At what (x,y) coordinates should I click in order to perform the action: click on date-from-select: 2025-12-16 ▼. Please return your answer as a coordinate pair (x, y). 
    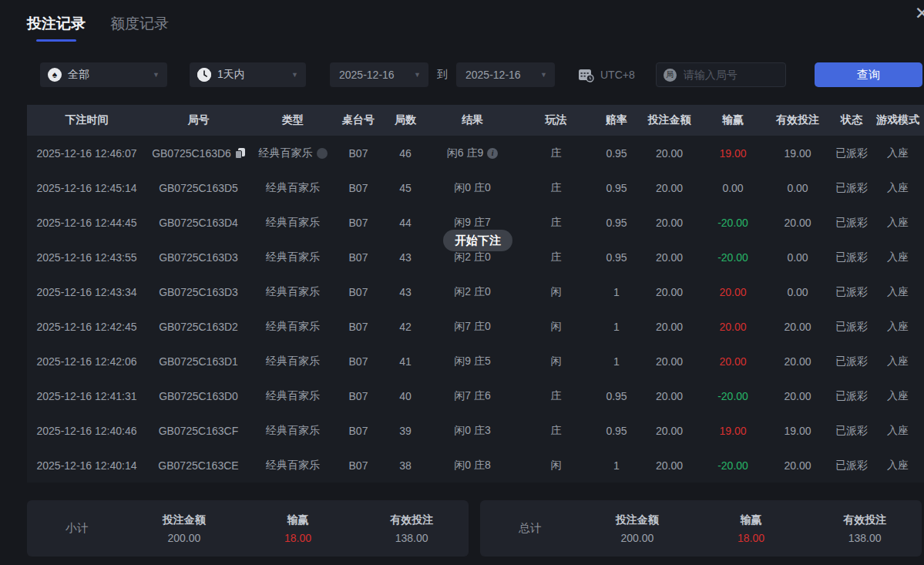
    Looking at the image, I should click on (379, 75).